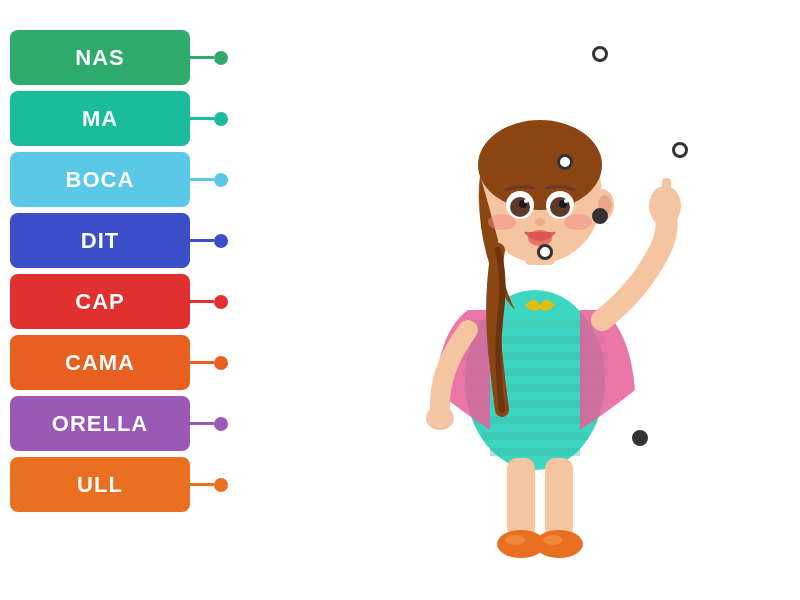  What do you see at coordinates (221, 58) in the screenshot?
I see `connector-dot-nas` at bounding box center [221, 58].